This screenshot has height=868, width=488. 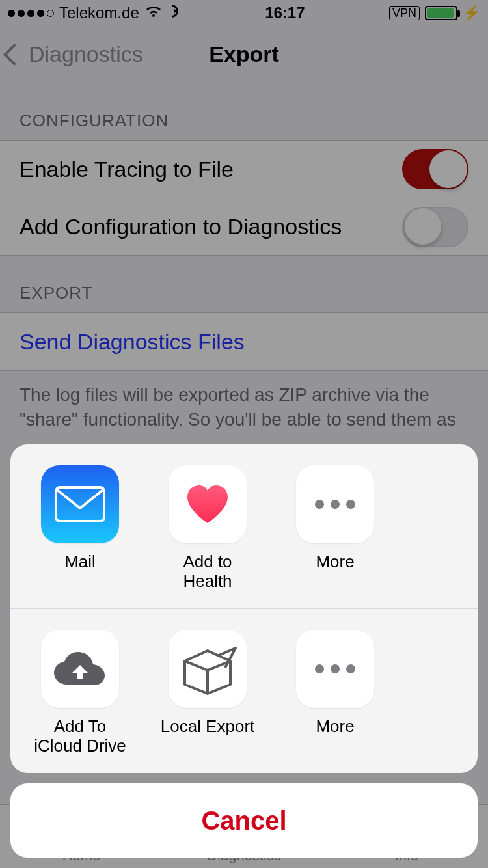 I want to click on share-local-label: Local Export, so click(x=208, y=727).